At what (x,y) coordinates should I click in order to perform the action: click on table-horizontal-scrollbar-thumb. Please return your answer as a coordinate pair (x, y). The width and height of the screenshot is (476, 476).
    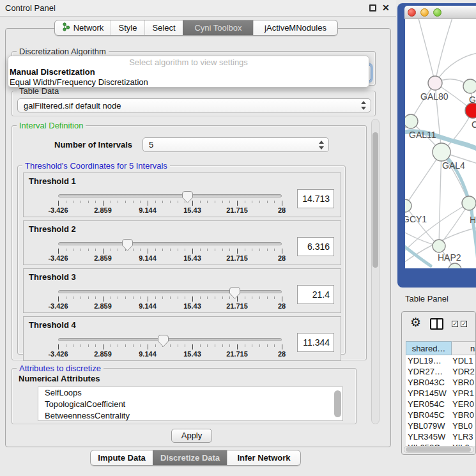
    Looking at the image, I should click on (438, 450).